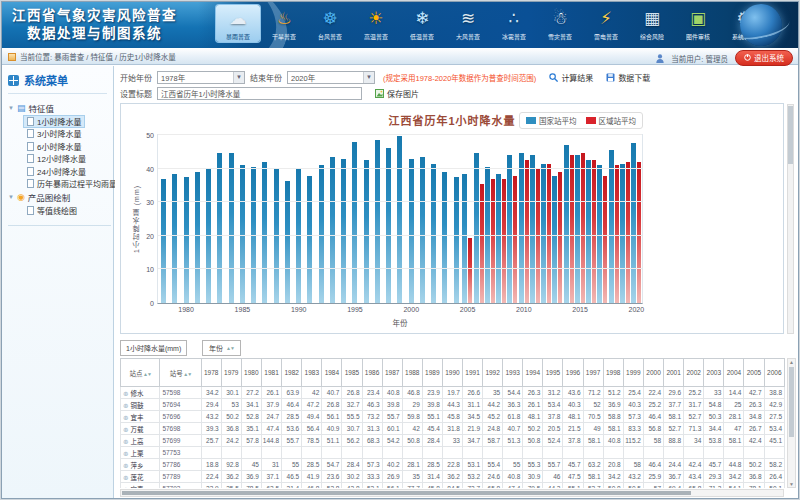 Image resolution: width=800 pixels, height=500 pixels. What do you see at coordinates (54, 134) in the screenshot?
I see `sidebar-item-3小时降水量: 3小时降水量` at bounding box center [54, 134].